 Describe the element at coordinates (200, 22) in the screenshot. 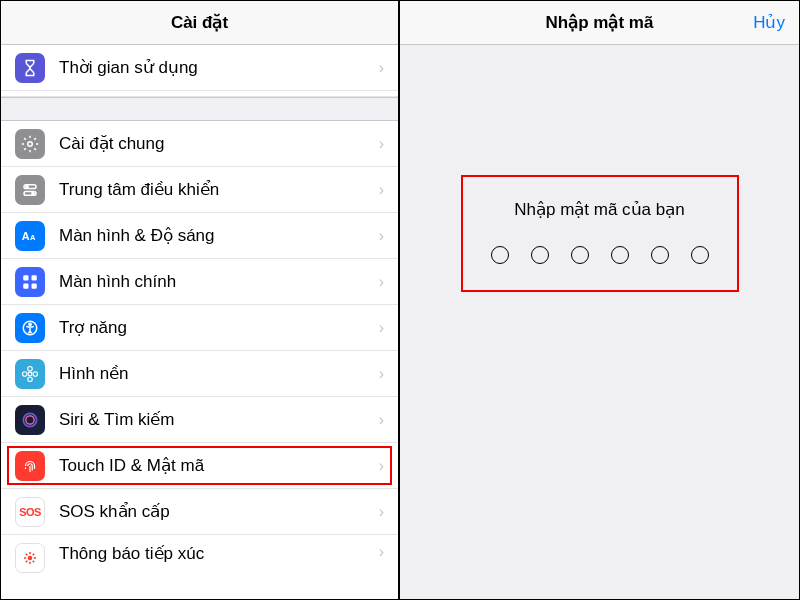

I see `settings-title: Cài đặt` at that location.